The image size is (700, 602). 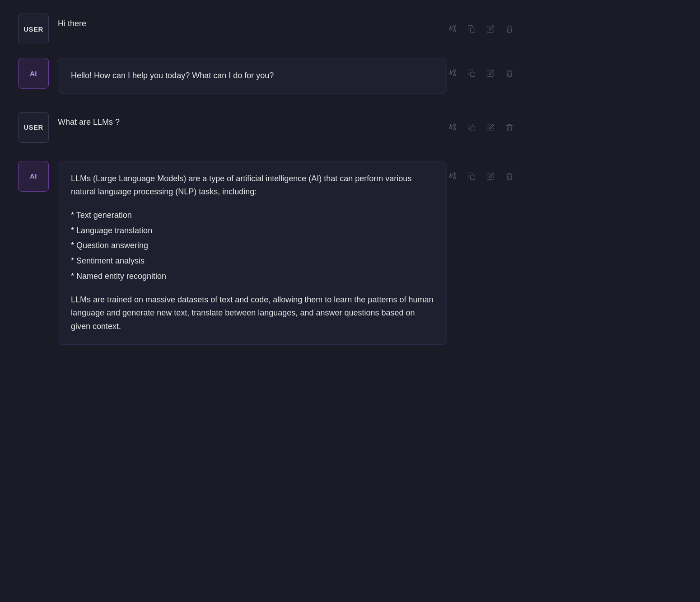 What do you see at coordinates (33, 73) in the screenshot?
I see `avatar-ai-2: AI` at bounding box center [33, 73].